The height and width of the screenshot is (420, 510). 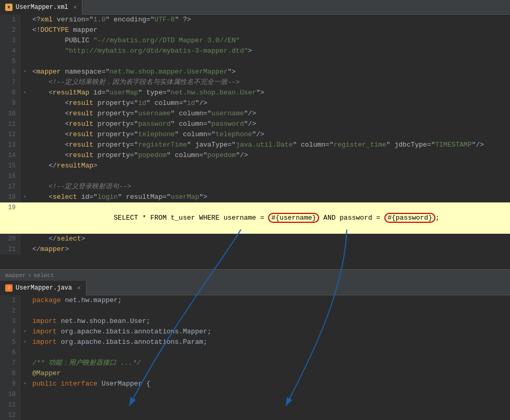 What do you see at coordinates (255, 363) in the screenshot?
I see `java-line-7: 7 /** 功能：用户映射器接口 ...*/` at bounding box center [255, 363].